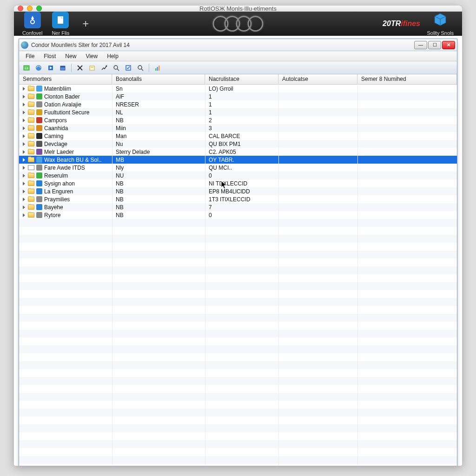 Image resolution: width=476 pixels, height=476 pixels. Describe the element at coordinates (238, 136) in the screenshot. I see `table-row: CamingManCAL BARCE` at that location.